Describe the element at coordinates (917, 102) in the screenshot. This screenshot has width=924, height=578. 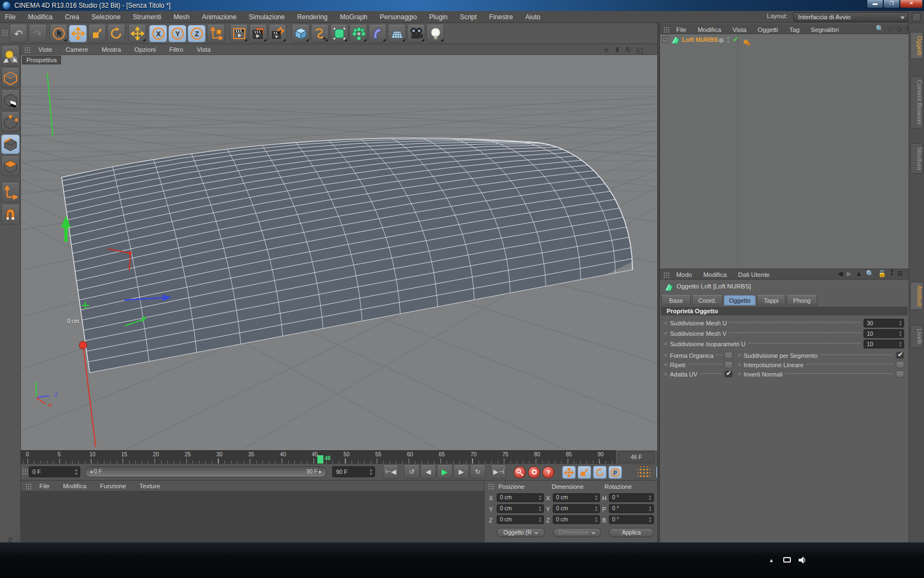
I see `tab-content-browser: Content Browser` at that location.